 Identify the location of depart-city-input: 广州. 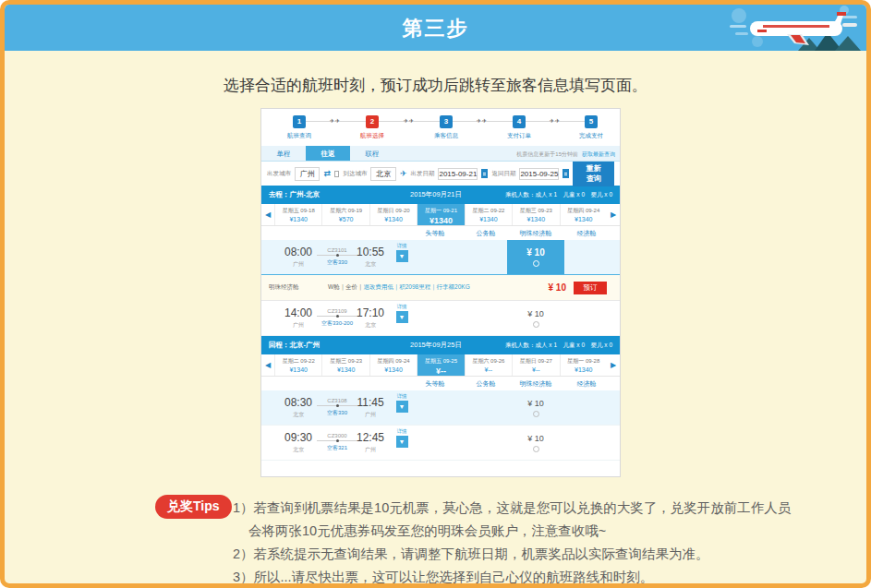
(307, 174).